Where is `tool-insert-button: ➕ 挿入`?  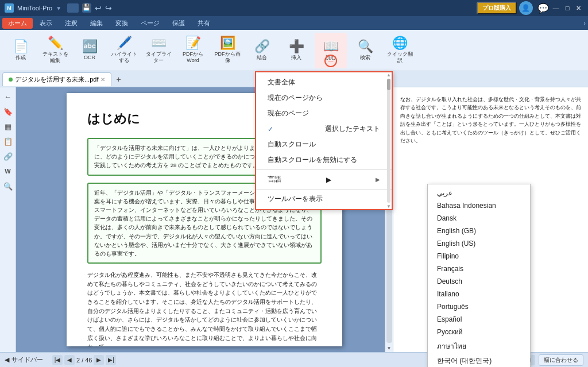
tool-insert-button: ➕ 挿入 is located at coordinates (296, 51).